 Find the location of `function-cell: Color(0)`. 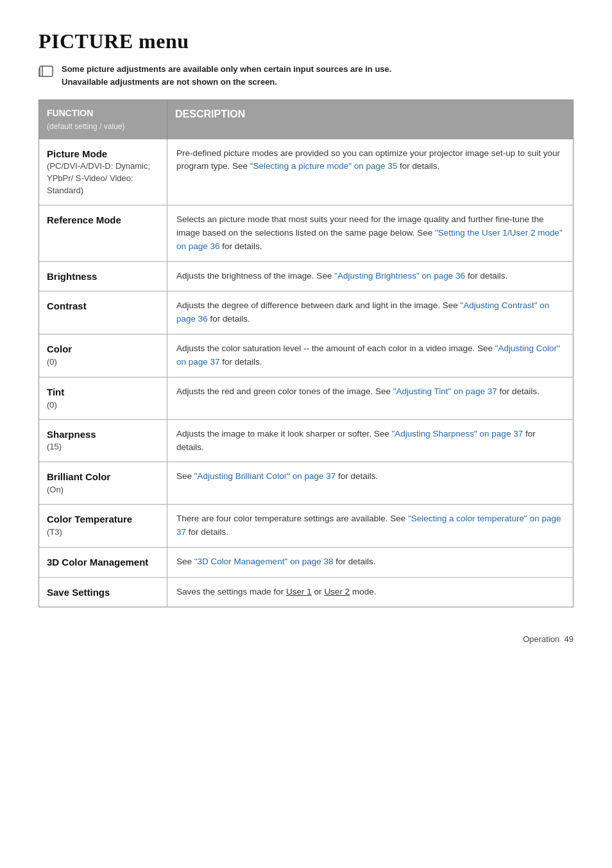

function-cell: Color(0) is located at coordinates (103, 356).